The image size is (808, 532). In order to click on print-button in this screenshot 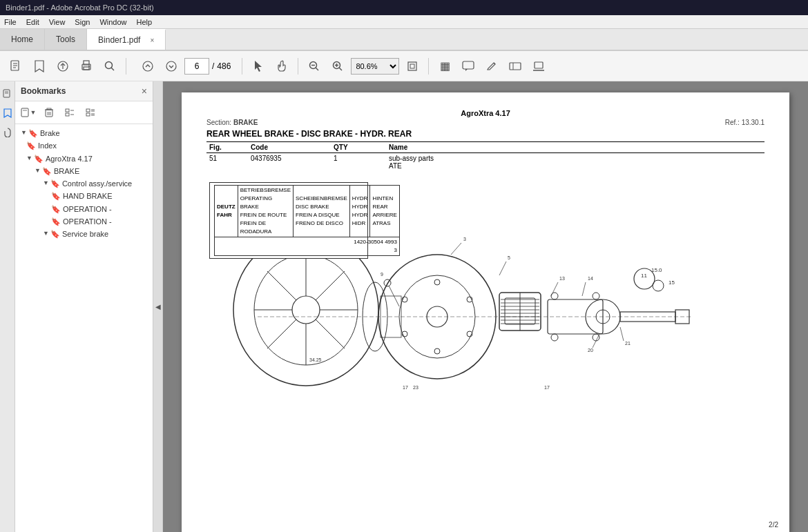, I will do `click(86, 66)`.